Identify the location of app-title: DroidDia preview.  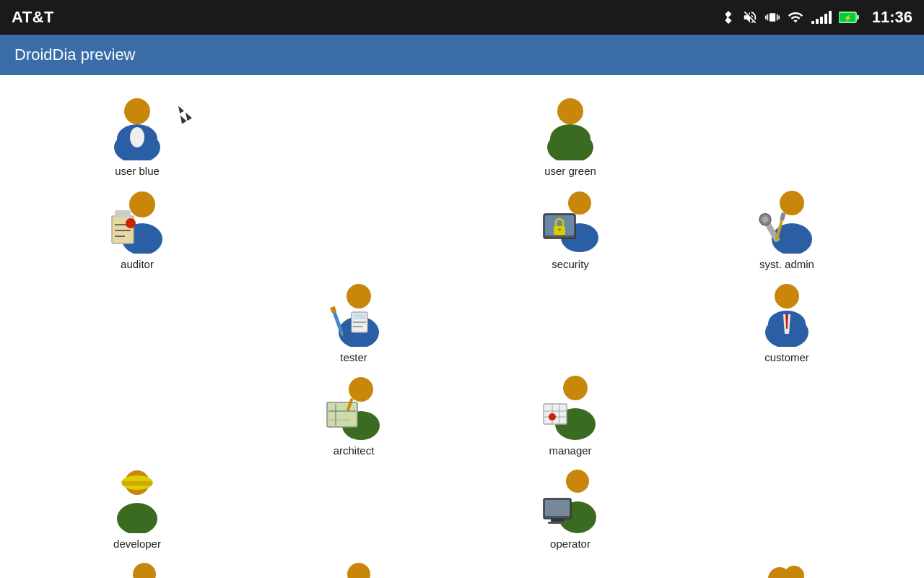
(75, 55).